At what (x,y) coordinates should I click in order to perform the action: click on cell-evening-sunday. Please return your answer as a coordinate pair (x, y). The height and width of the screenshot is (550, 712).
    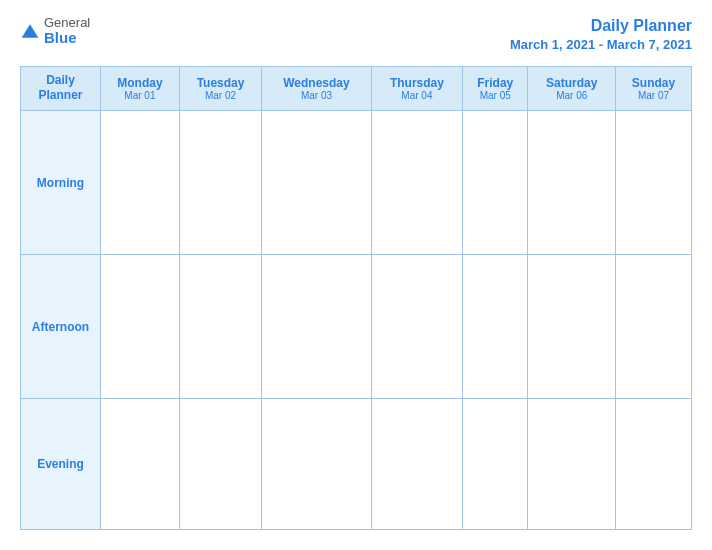
    Looking at the image, I should click on (654, 464).